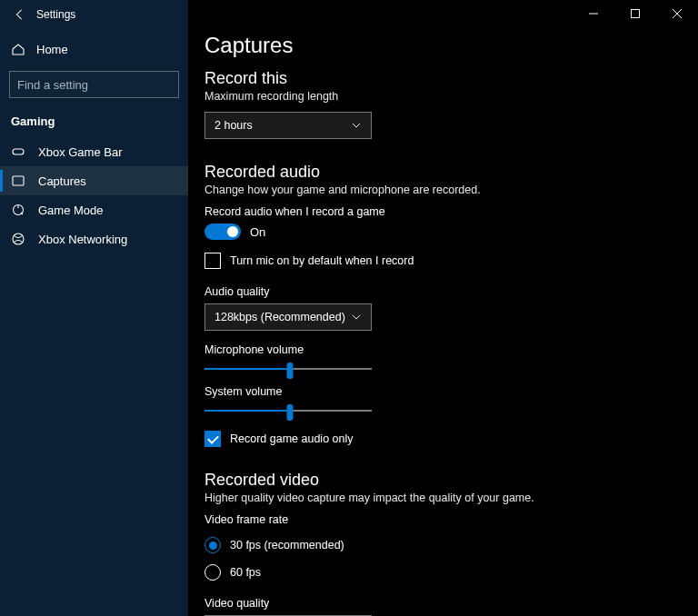 Image resolution: width=698 pixels, height=616 pixels. What do you see at coordinates (71, 211) in the screenshot?
I see `nav-label: Game Mode` at bounding box center [71, 211].